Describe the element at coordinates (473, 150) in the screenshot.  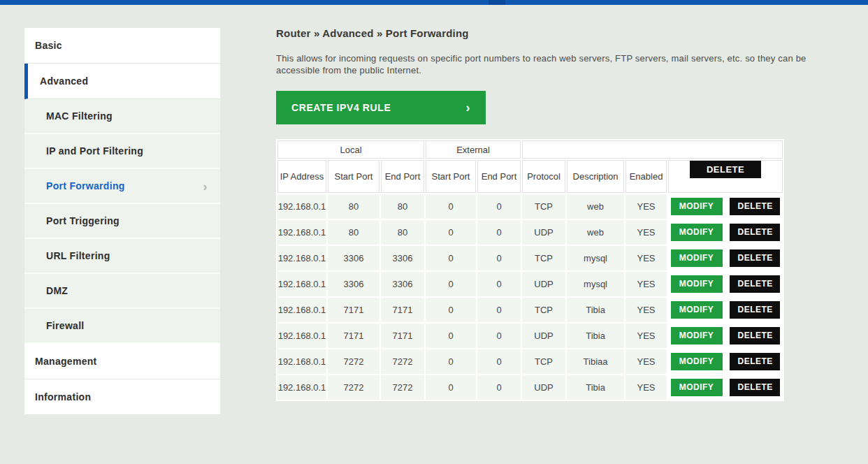
I see `group-header-external: External` at that location.